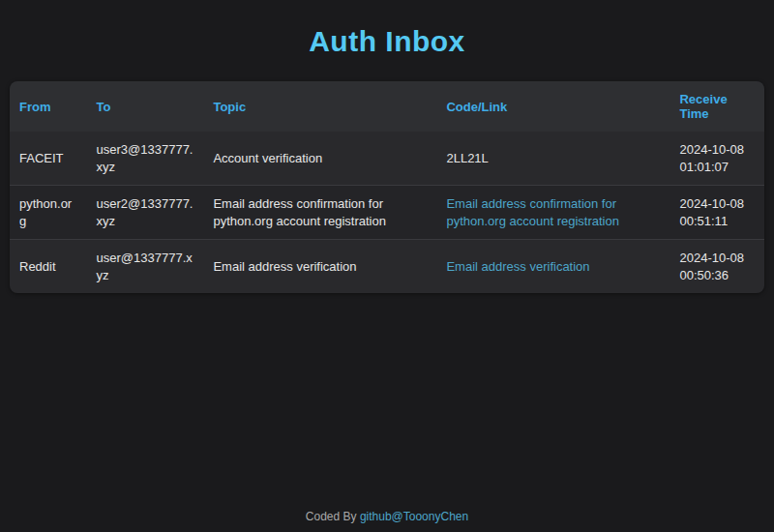  I want to click on to-text: user2@1337777.xyz, so click(145, 213).